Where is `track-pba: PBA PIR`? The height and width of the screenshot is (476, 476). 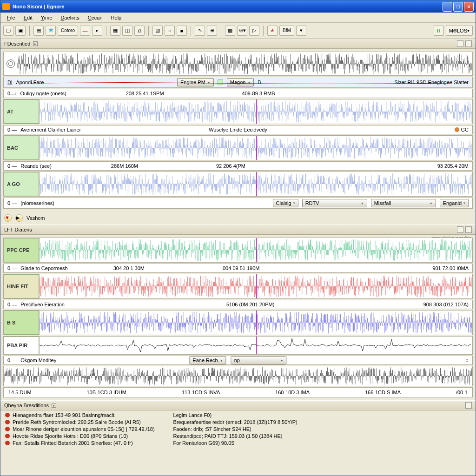
track-pba: PBA PIR is located at coordinates (238, 345).